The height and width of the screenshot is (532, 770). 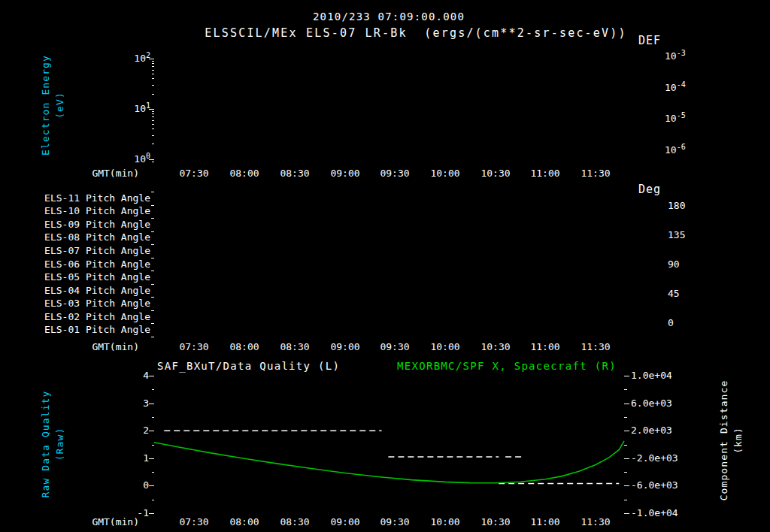 What do you see at coordinates (675, 119) in the screenshot?
I see `def-tick-label: 10-5` at bounding box center [675, 119].